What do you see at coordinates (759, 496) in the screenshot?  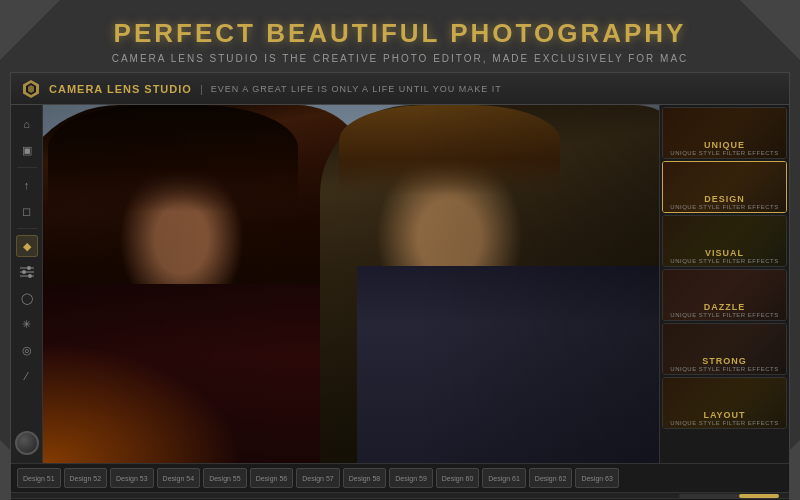 I see `scrollbar-thumb` at bounding box center [759, 496].